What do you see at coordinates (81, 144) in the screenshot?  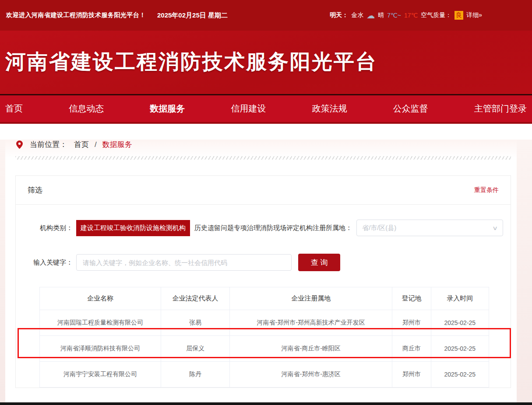 I see `breadcrumb-home-link: 首页` at bounding box center [81, 144].